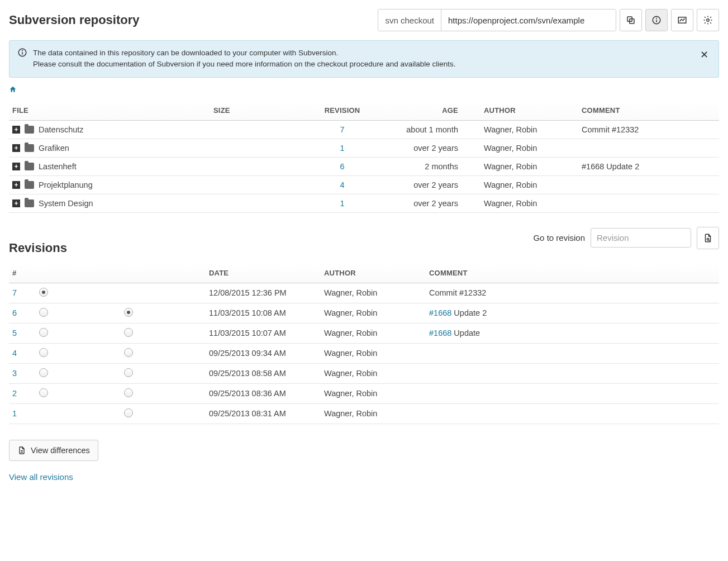 The image size is (728, 561). I want to click on revision-id-link: 2, so click(15, 393).